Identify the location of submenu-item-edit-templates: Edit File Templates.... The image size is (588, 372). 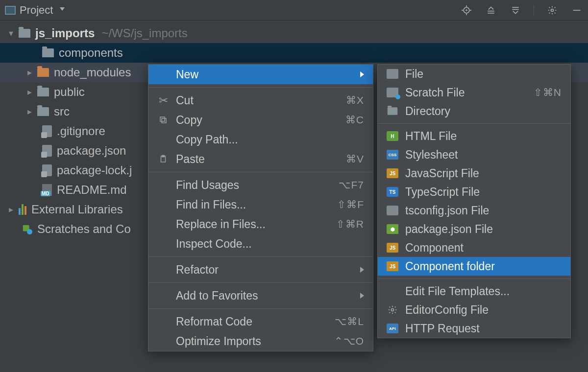
(474, 291).